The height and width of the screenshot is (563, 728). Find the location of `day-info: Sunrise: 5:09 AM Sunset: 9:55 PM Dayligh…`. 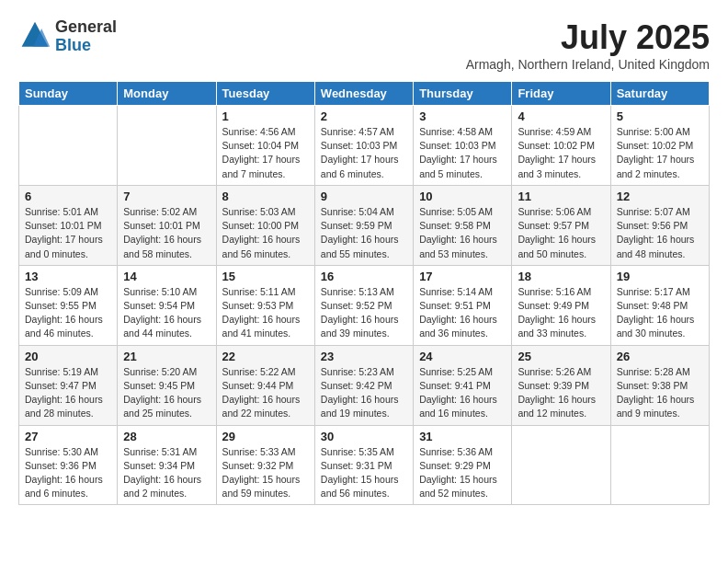

day-info: Sunrise: 5:09 AM Sunset: 9:55 PM Dayligh… is located at coordinates (68, 313).